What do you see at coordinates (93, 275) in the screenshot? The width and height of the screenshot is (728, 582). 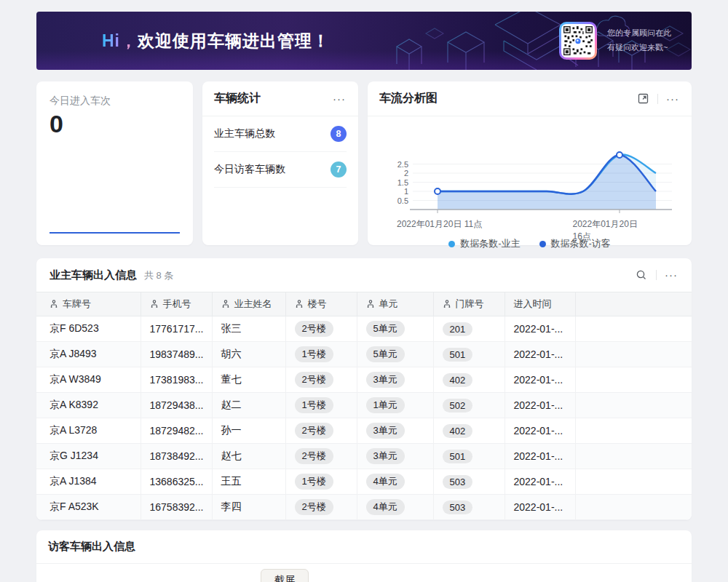 I see `owner-table-title: 业主车辆出入信息` at bounding box center [93, 275].